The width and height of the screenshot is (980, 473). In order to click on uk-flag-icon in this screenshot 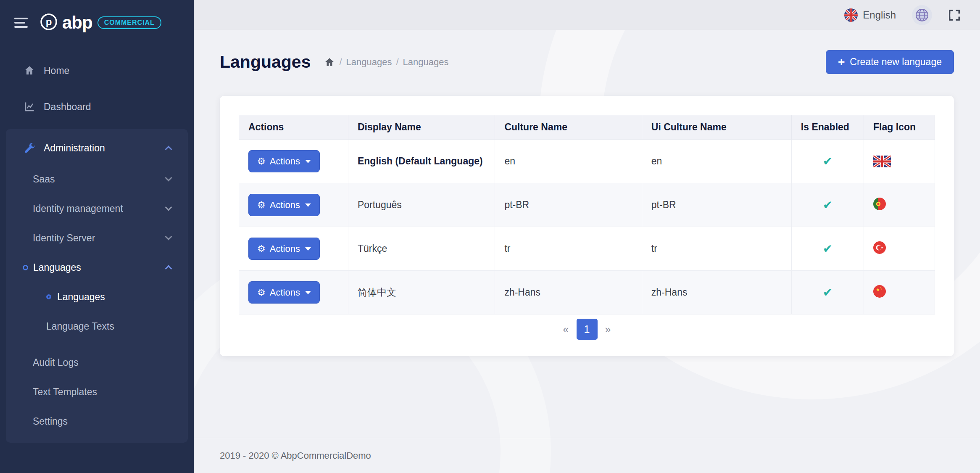, I will do `click(851, 15)`.